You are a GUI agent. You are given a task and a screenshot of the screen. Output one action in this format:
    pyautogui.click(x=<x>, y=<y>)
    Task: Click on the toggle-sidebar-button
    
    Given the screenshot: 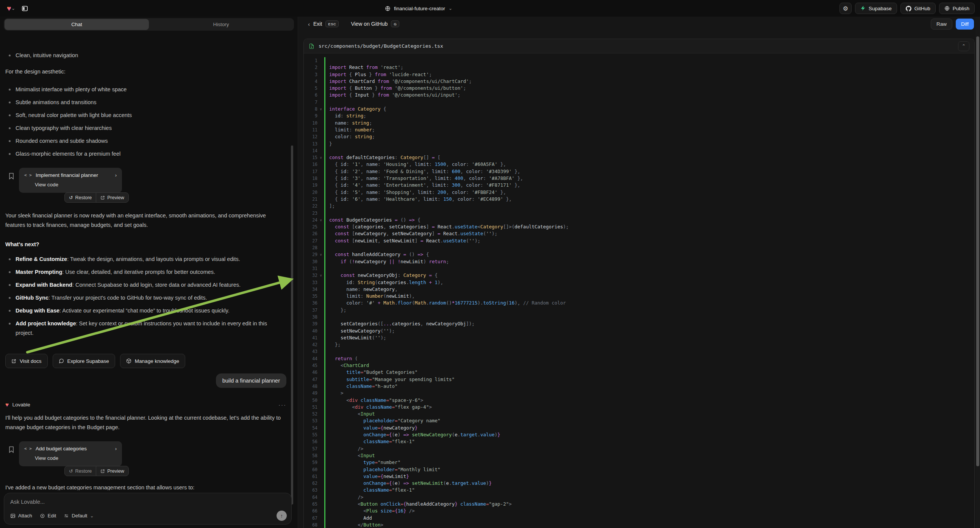 What is the action you would take?
    pyautogui.click(x=25, y=8)
    